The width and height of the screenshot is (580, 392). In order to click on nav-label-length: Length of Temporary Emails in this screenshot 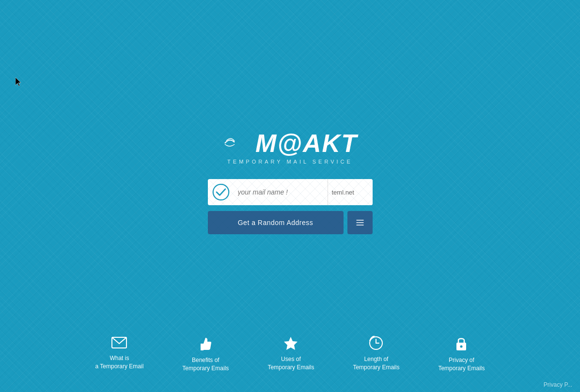, I will do `click(376, 363)`.